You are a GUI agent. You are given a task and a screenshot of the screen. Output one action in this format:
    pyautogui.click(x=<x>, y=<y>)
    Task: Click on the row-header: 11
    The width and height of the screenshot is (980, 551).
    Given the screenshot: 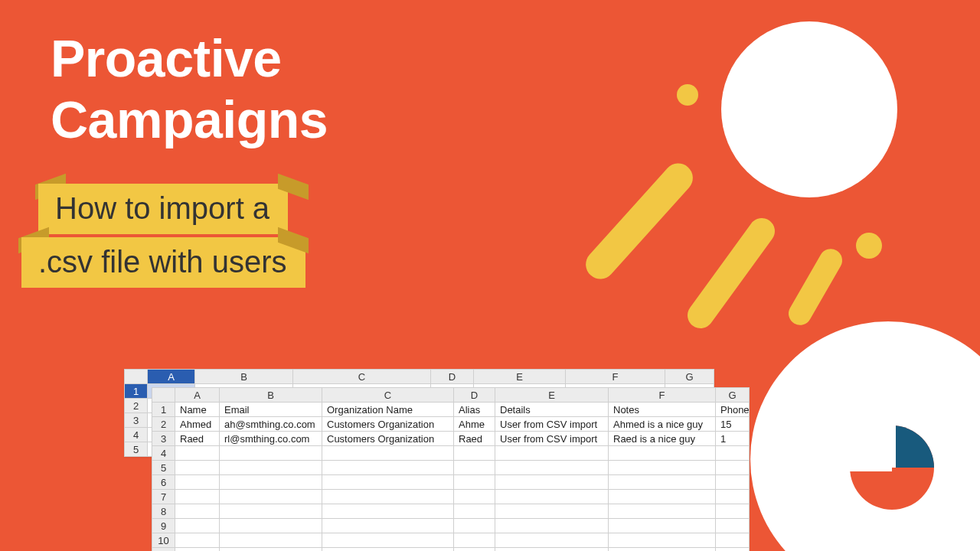 What is the action you would take?
    pyautogui.click(x=164, y=549)
    